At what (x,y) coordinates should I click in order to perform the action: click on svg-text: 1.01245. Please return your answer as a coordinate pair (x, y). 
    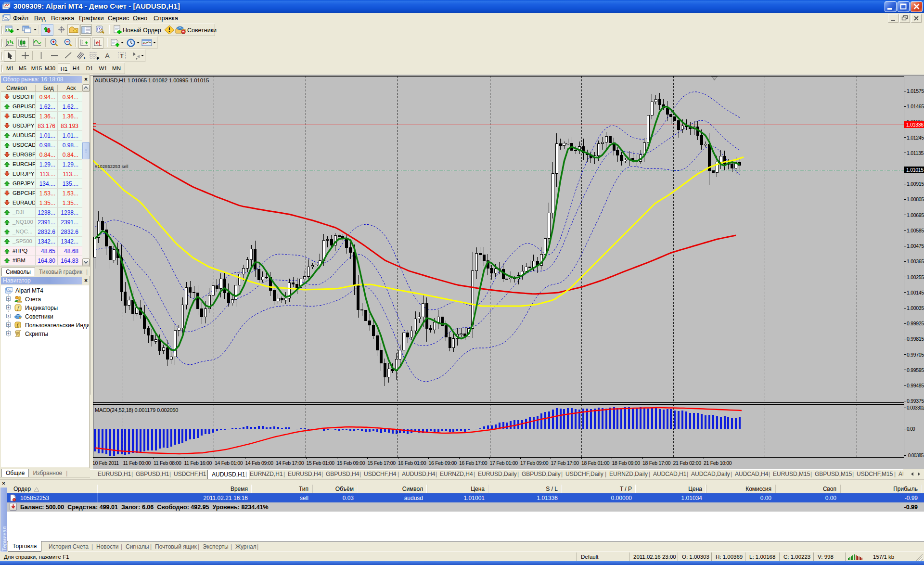
    Looking at the image, I should click on (915, 138).